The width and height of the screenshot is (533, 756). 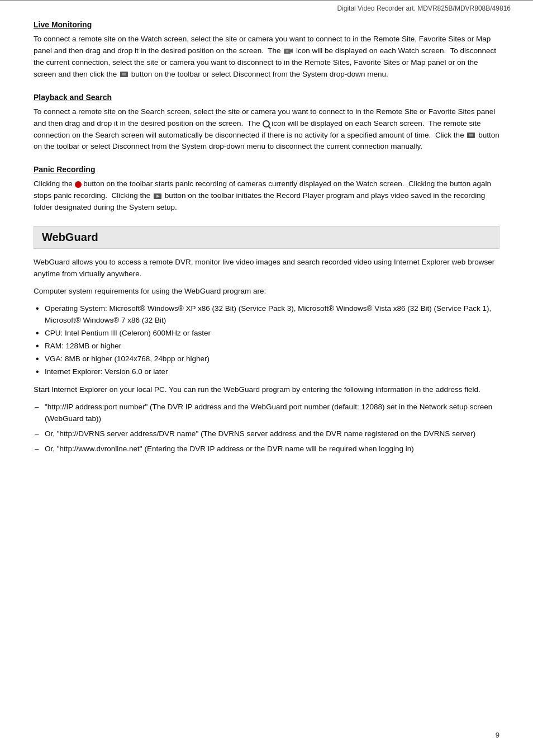 I want to click on webguard-urls: "http://IP address:port number" (The DVR…, so click(x=266, y=428).